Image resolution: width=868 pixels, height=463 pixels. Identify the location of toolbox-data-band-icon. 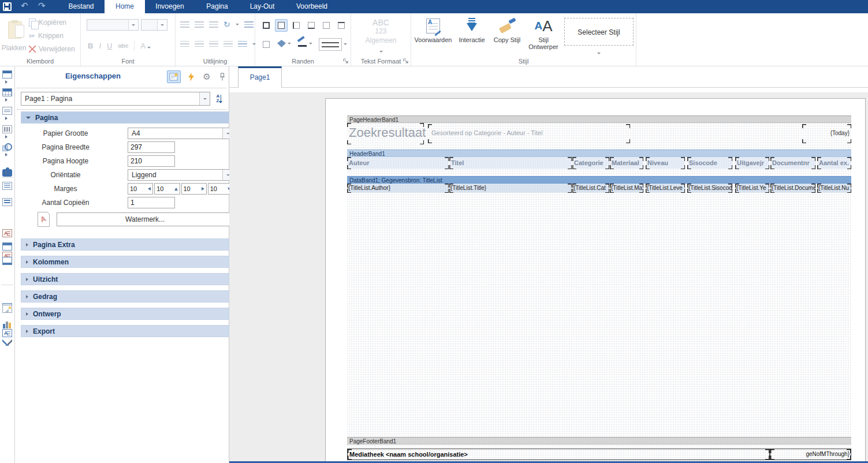
(7, 233).